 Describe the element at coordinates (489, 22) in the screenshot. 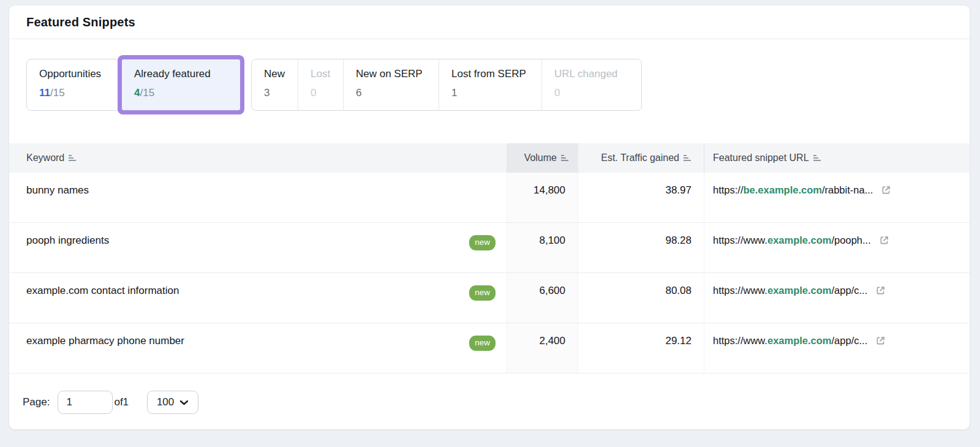

I see `panel-header: Featured Snippets` at that location.